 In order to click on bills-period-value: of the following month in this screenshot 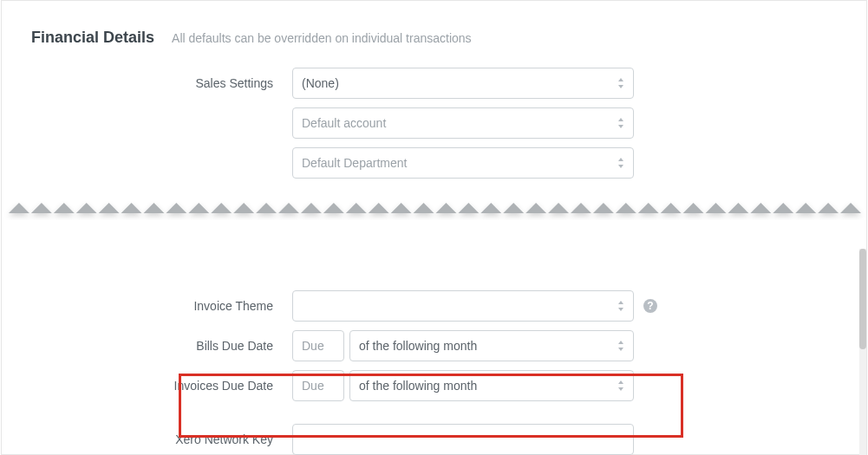, I will do `click(418, 346)`.